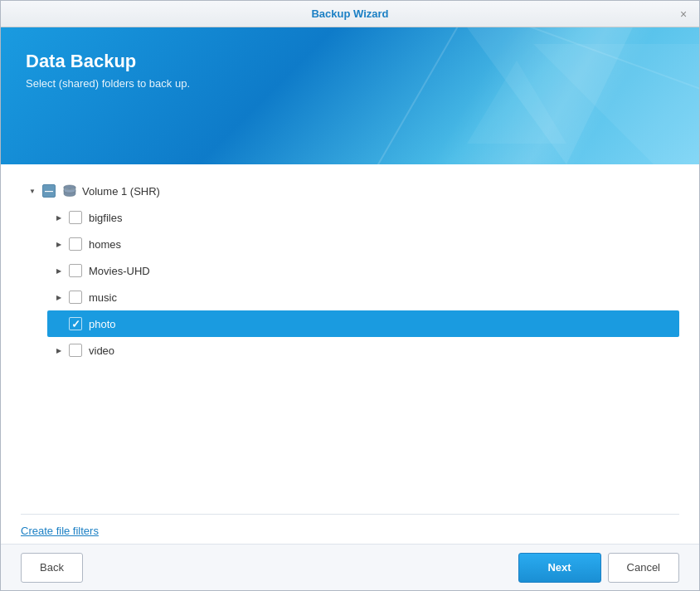  What do you see at coordinates (75, 297) in the screenshot?
I see `tree-checkbox-music` at bounding box center [75, 297].